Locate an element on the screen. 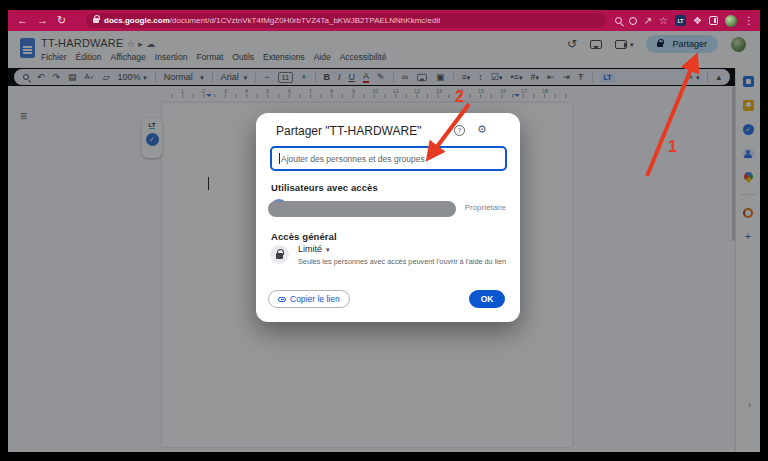 This screenshot has width=768, height=461. add-people-placeholder: Ajouter des personnes et des groupes is located at coordinates (353, 159).